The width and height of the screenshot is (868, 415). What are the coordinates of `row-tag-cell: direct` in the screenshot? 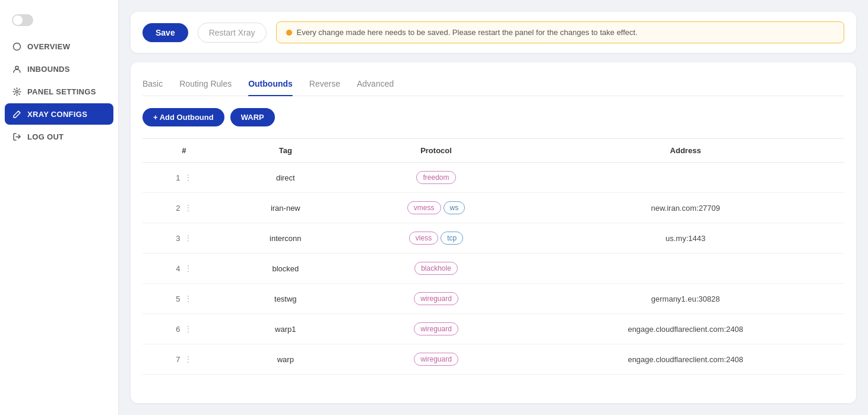 It's located at (286, 178).